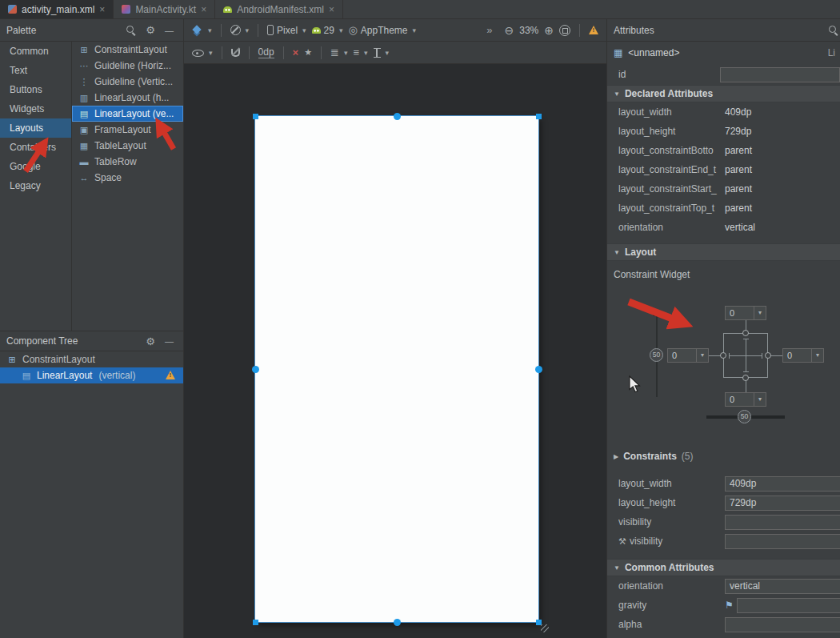 The image size is (840, 638). I want to click on infer-constraints-icon: ★, so click(308, 53).